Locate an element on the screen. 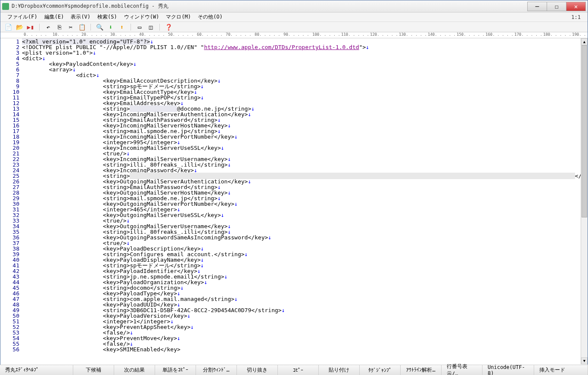 This screenshot has height=375, width=588. status-mode: 挿入モード is located at coordinates (561, 370).